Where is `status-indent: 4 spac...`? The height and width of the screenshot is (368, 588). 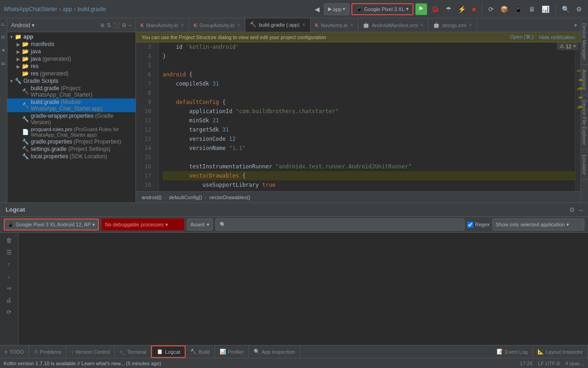 status-indent: 4 spac... is located at coordinates (575, 363).